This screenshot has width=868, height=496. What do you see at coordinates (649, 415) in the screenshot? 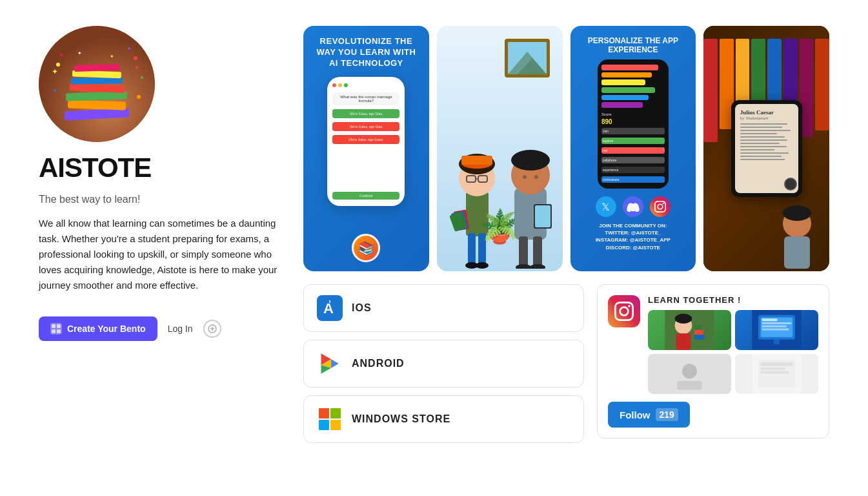
I see `follow-button: Follow 219` at bounding box center [649, 415].